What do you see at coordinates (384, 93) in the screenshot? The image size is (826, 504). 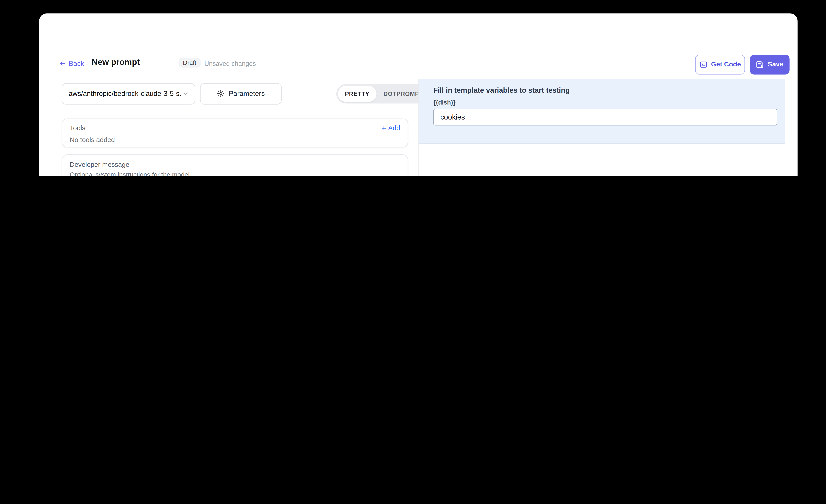 I see `format-toggle: PRETTY DOTPROMPT` at bounding box center [384, 93].